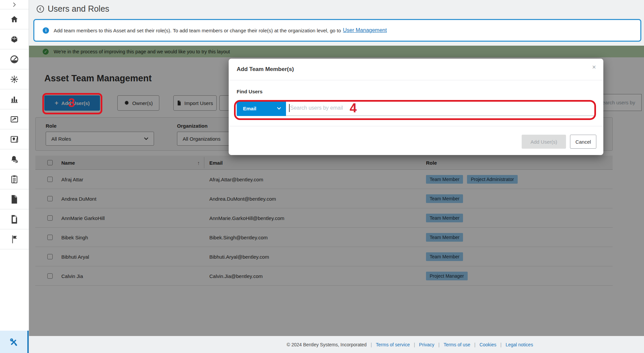  Describe the element at coordinates (14, 99) in the screenshot. I see `sidebar-item-reports` at that location.